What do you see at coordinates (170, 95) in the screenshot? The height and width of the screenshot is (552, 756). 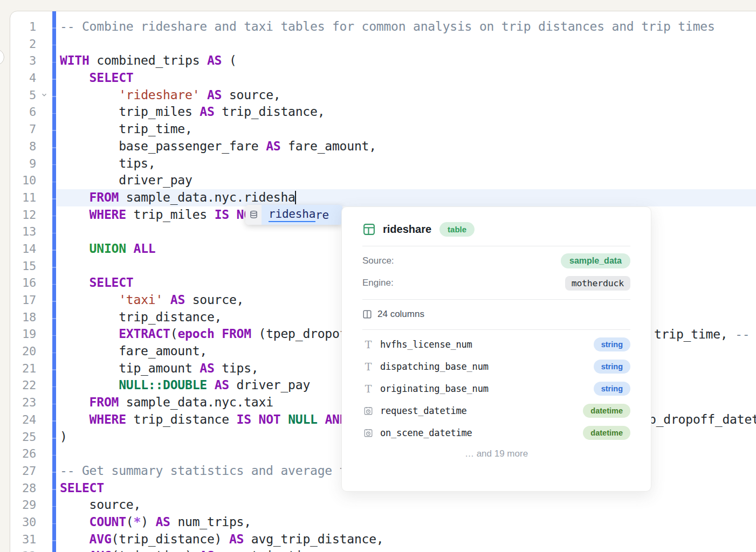 I see `code-text: 'rideshare' AS source,` at bounding box center [170, 95].